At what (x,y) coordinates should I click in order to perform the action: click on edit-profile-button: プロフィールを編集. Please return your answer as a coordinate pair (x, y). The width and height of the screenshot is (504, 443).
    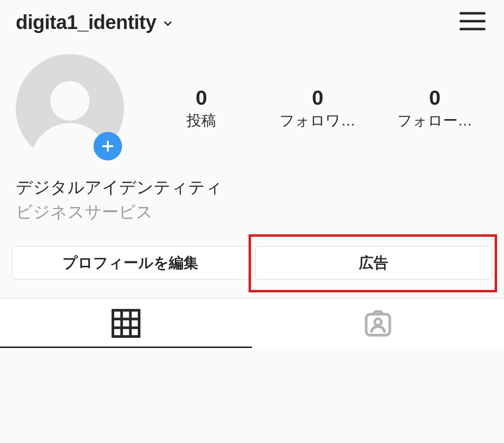
    Looking at the image, I should click on (130, 263).